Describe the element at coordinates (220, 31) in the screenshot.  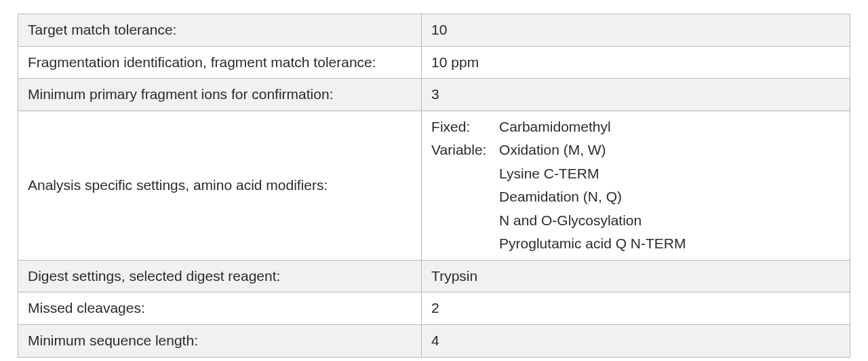
I see `param-label: Target match tolerance:` at that location.